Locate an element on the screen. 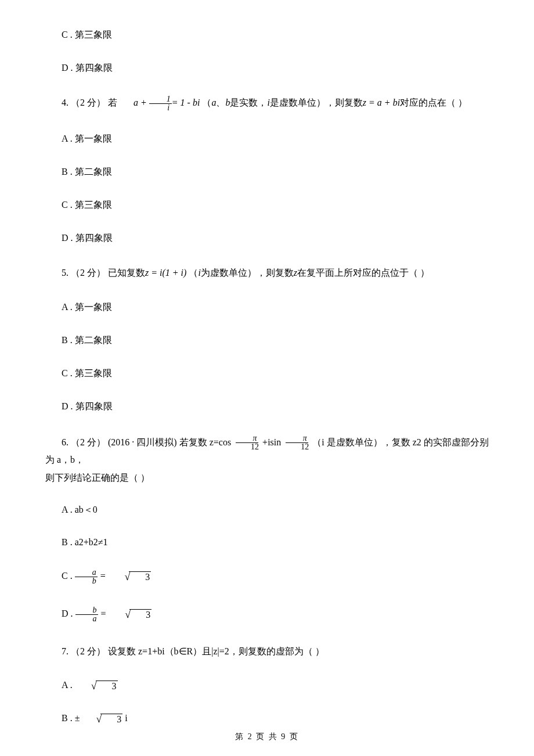 The height and width of the screenshot is (756, 534). q6-pi1: π is located at coordinates (247, 439).